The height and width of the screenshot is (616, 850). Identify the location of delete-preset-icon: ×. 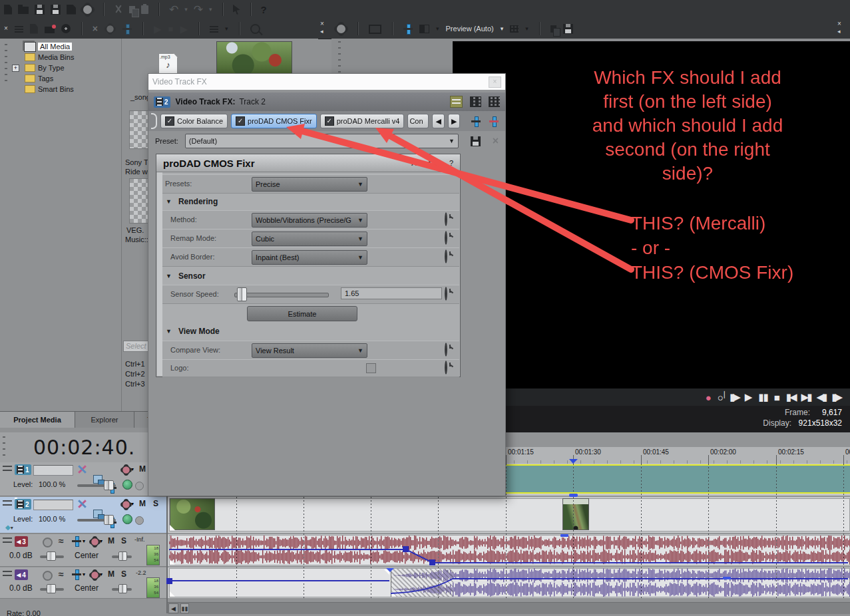
(495, 141).